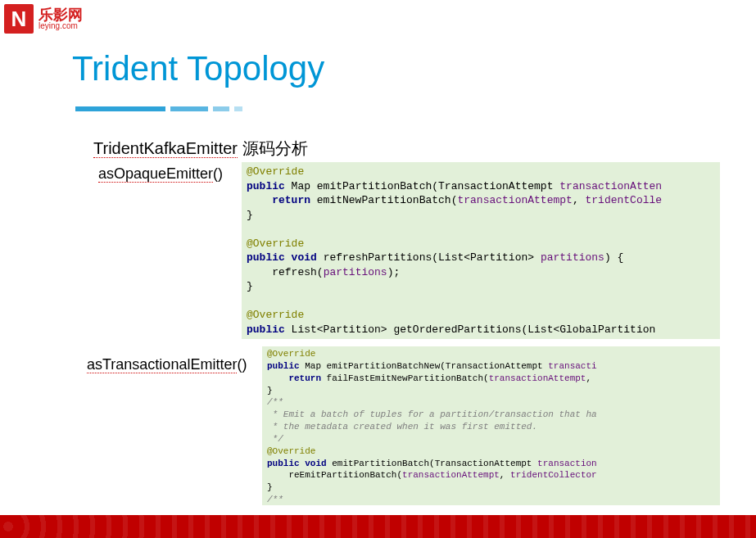  Describe the element at coordinates (159, 109) in the screenshot. I see `title-underline` at that location.